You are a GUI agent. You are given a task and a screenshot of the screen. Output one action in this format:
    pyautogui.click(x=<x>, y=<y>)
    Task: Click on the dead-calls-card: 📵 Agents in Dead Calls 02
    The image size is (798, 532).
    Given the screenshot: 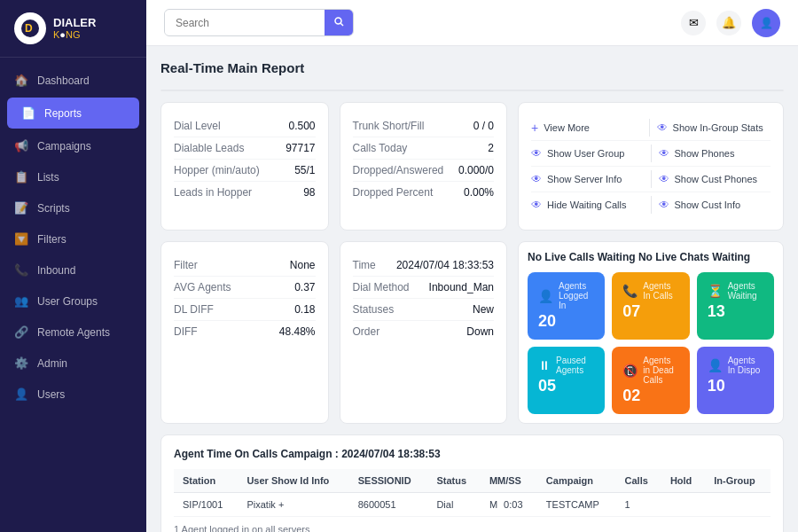 What is the action you would take?
    pyautogui.click(x=651, y=380)
    